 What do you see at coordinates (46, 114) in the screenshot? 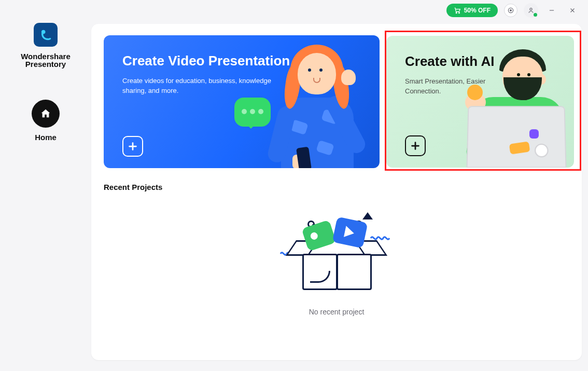
I see `nav-home-circle` at bounding box center [46, 114].